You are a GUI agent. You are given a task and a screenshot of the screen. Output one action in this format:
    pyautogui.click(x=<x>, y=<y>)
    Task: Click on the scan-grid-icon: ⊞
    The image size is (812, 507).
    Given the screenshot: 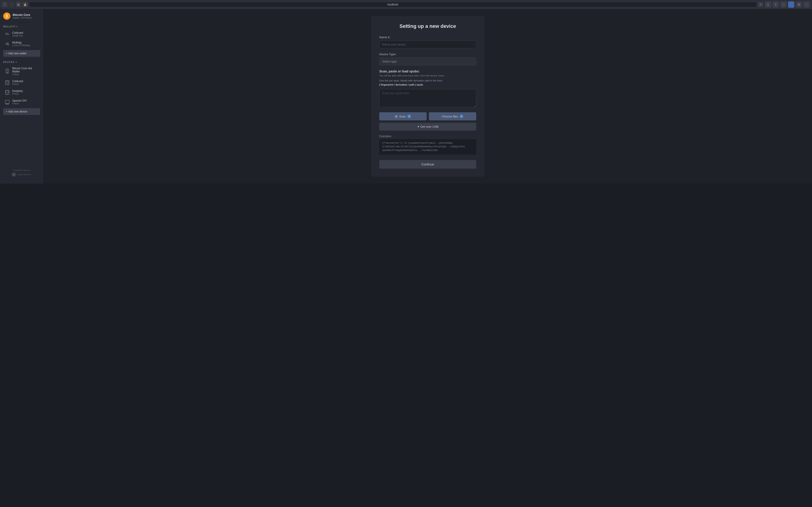 What is the action you would take?
    pyautogui.click(x=396, y=116)
    